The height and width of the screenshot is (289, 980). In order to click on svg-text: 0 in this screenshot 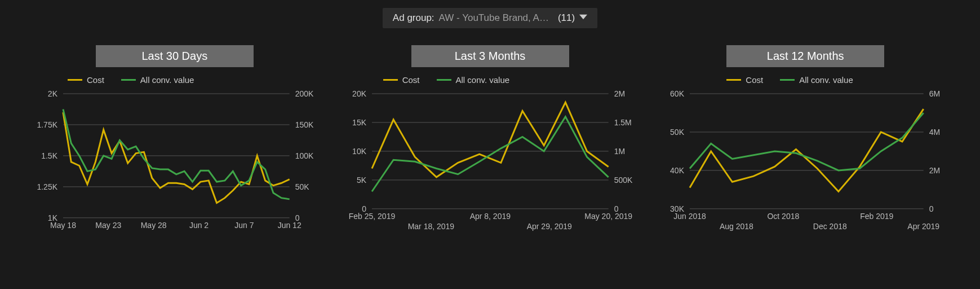, I will do `click(932, 209)`.